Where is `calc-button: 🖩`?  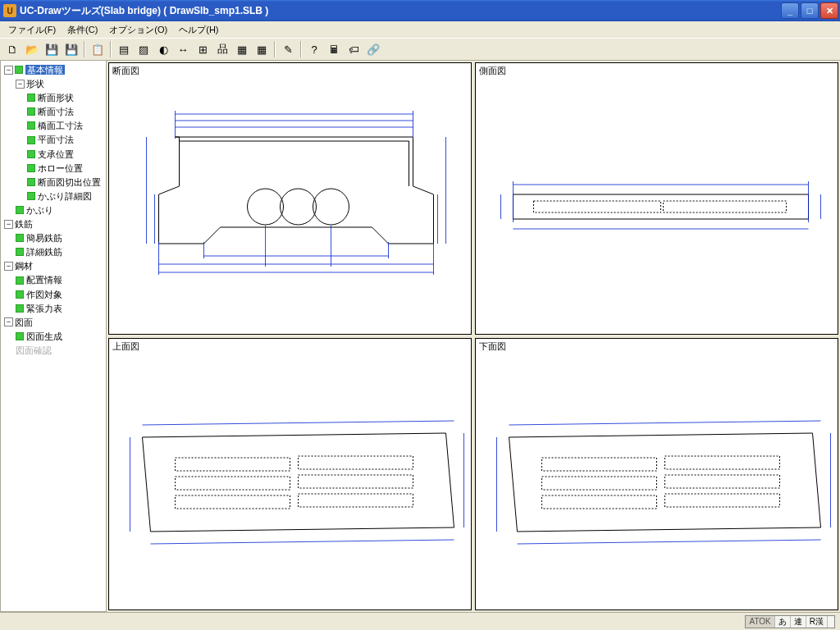 calc-button: 🖩 is located at coordinates (334, 49).